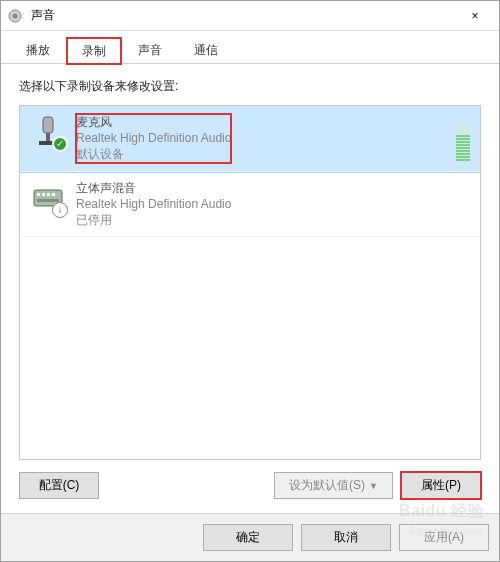  I want to click on window-title: 声音, so click(243, 16).